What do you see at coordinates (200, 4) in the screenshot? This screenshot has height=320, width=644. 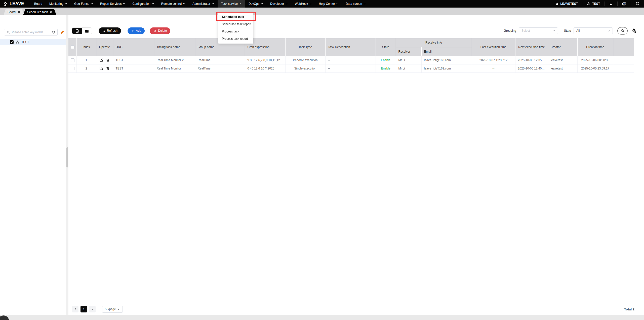 I see `nav-menu: Board Monitoring Geo-Fence Report Servic…` at bounding box center [200, 4].